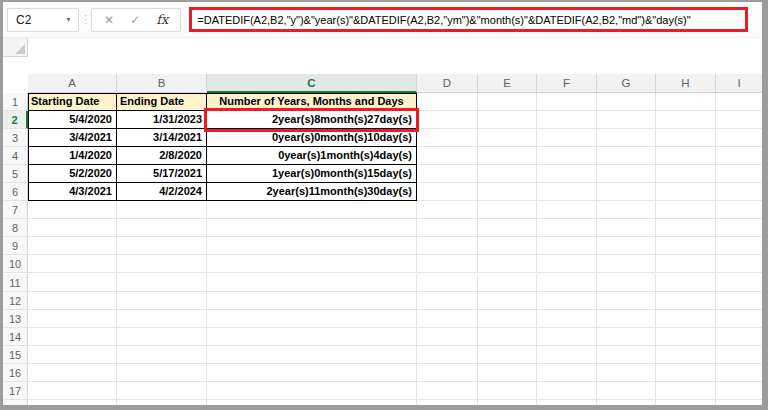 This screenshot has width=768, height=410. I want to click on cell-F7, so click(567, 210).